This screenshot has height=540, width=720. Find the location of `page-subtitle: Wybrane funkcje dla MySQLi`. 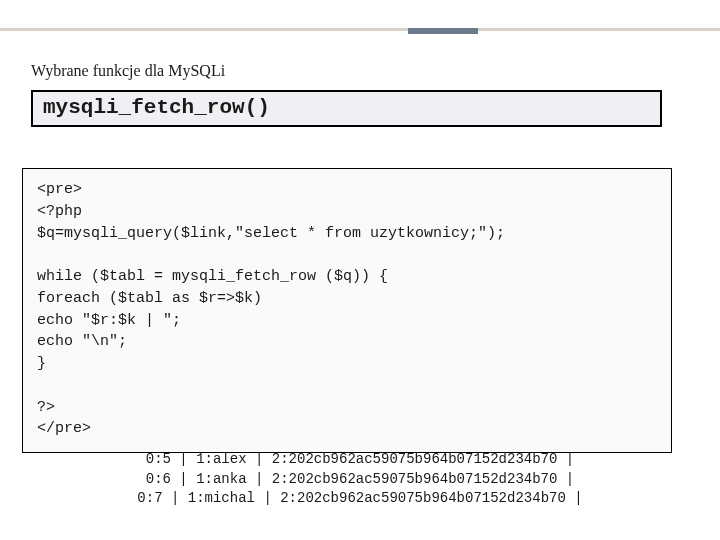

page-subtitle: Wybrane funkcje dla MySQLi is located at coordinates (128, 71).